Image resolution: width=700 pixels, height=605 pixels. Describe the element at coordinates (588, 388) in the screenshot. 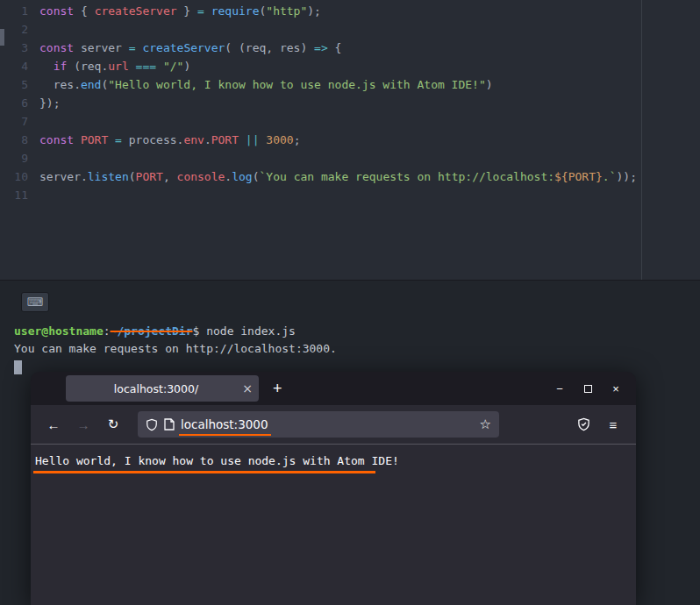

I see `window-controls: − ×` at that location.